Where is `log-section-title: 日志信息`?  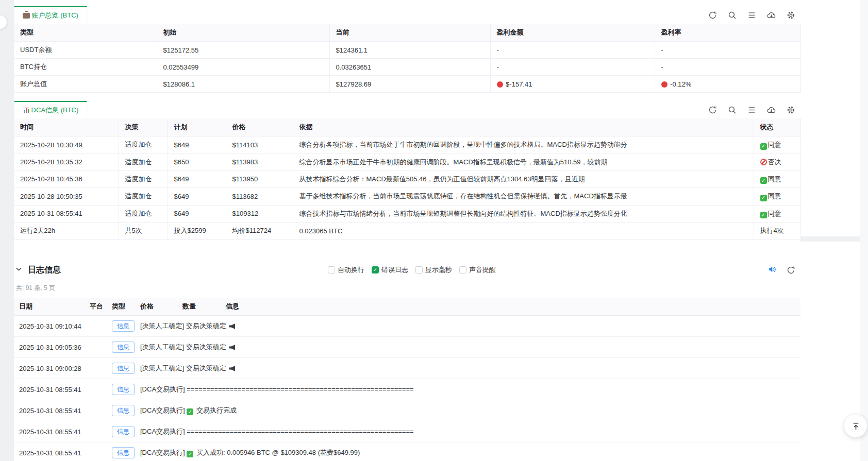
log-section-title: 日志信息 is located at coordinates (44, 270).